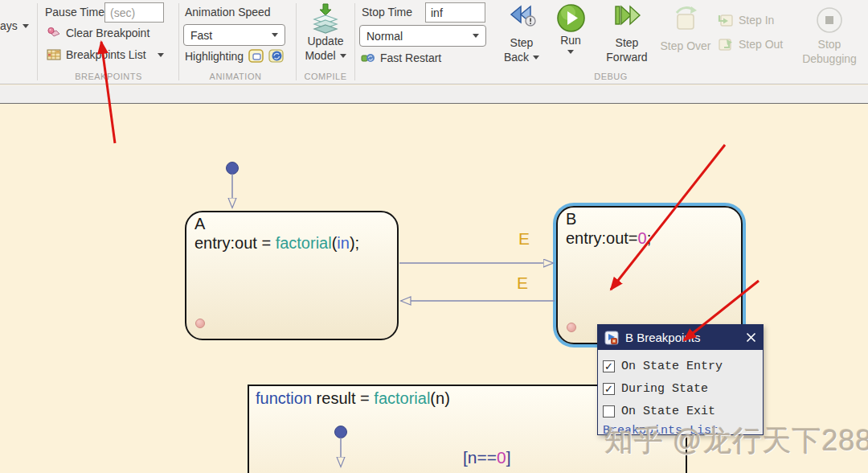 The width and height of the screenshot is (868, 473). What do you see at coordinates (353, 399) in the screenshot?
I see `function-signature: function result = factorial(n)` at bounding box center [353, 399].